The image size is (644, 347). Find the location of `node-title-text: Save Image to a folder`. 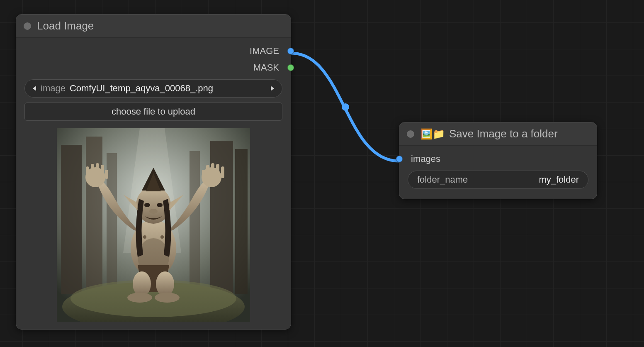

node-title-text: Save Image to a folder is located at coordinates (503, 134).